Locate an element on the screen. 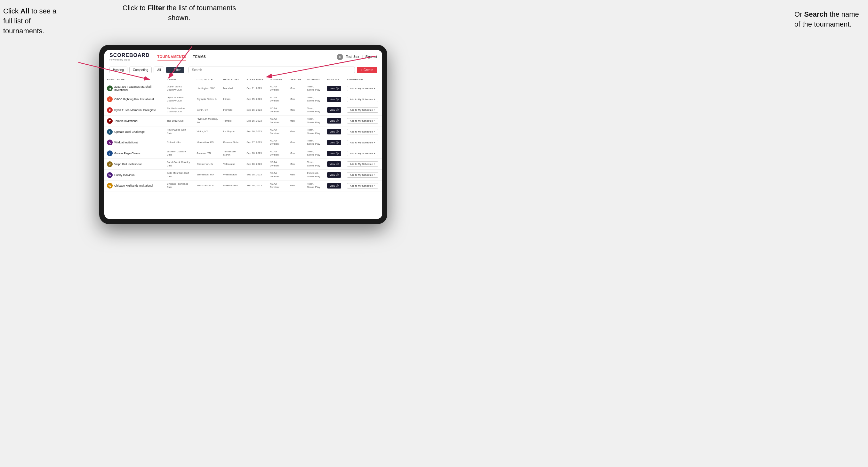  view-button-6: View ⓘ is located at coordinates (334, 154).